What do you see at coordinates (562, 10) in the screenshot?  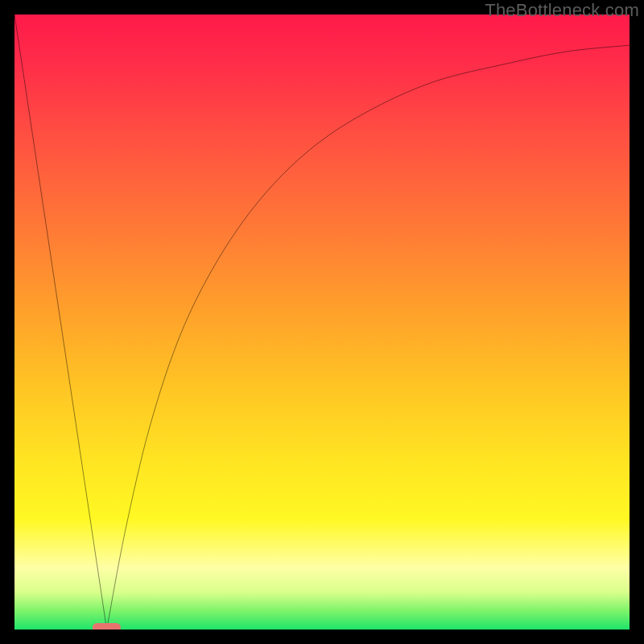 I see `watermark-text: TheBottleneck.com` at bounding box center [562, 10].